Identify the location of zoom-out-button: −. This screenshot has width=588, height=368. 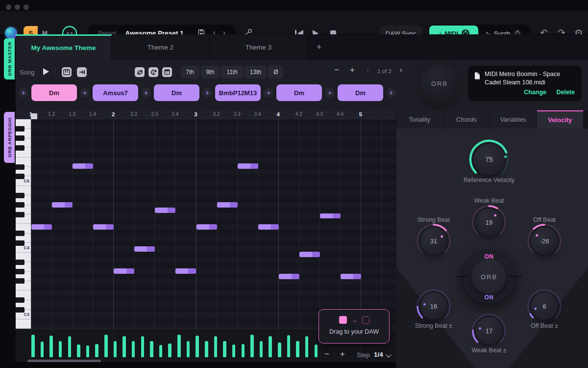
(327, 354).